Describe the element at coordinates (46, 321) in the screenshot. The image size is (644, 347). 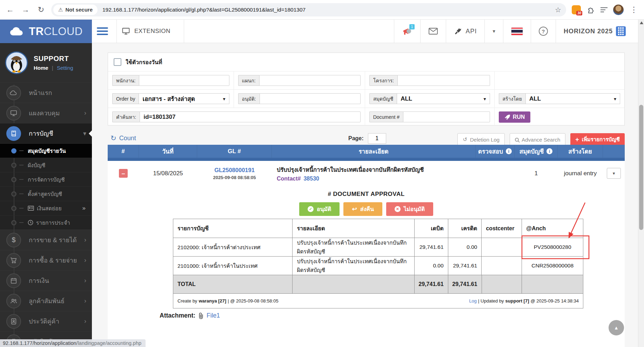
I see `sidebar-item-partner-history: ประวัติคู่ค้า ›` at that location.